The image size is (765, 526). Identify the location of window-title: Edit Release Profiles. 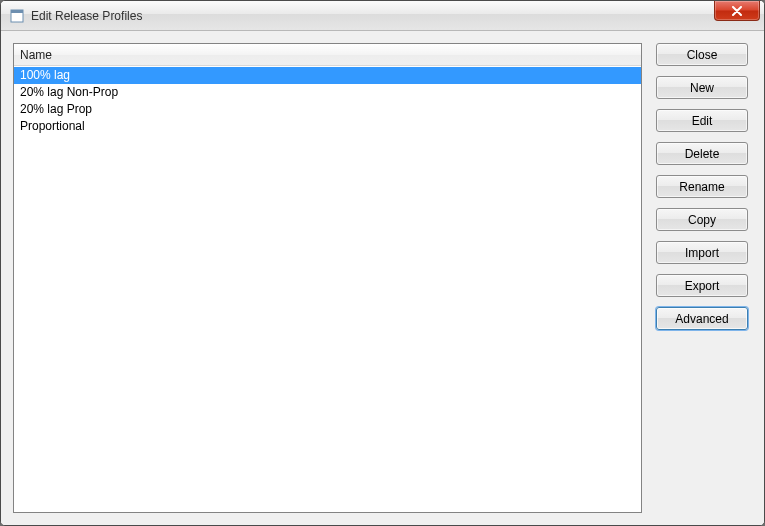
(86, 16).